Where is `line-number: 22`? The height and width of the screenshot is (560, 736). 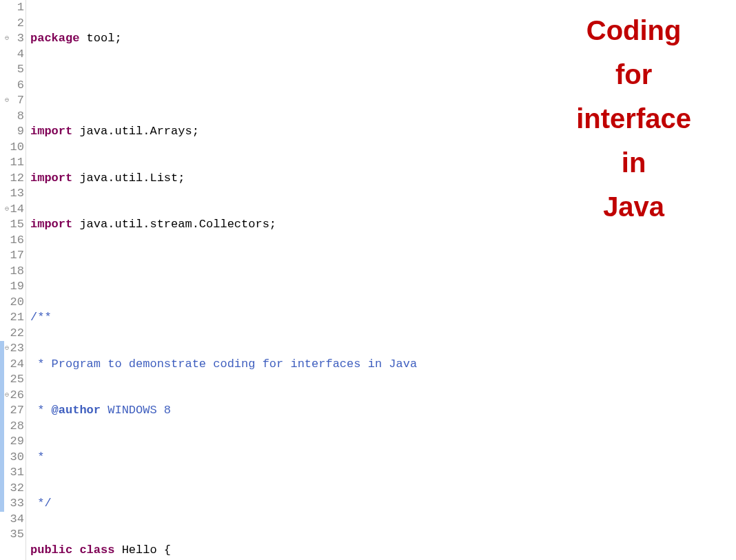
line-number: 22 is located at coordinates (12, 333).